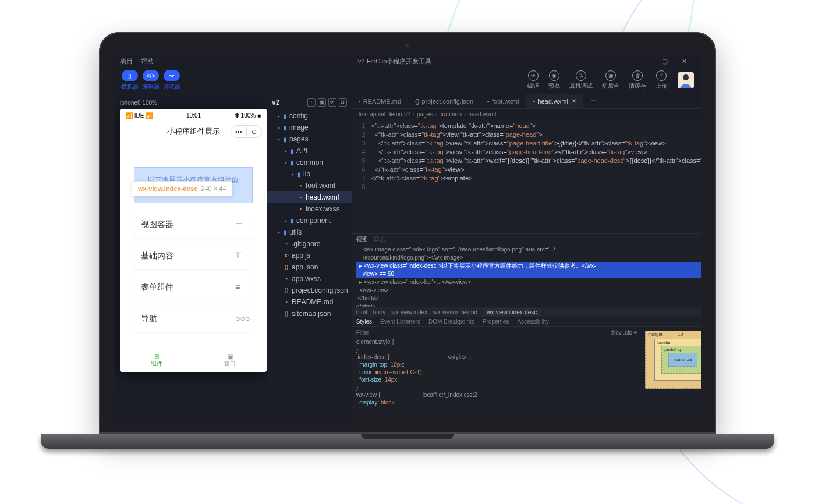 The height and width of the screenshot is (504, 829). What do you see at coordinates (310, 255) in the screenshot?
I see `tree-file: JSapp.js` at bounding box center [310, 255].